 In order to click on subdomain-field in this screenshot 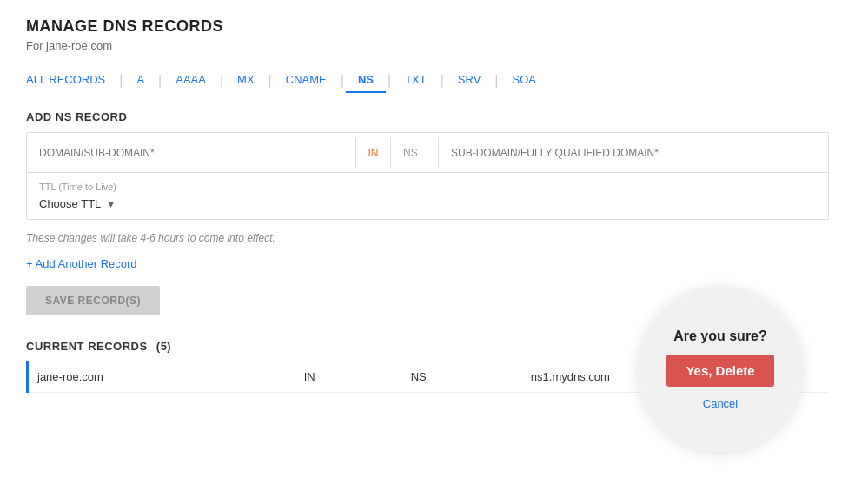, I will do `click(633, 153)`.